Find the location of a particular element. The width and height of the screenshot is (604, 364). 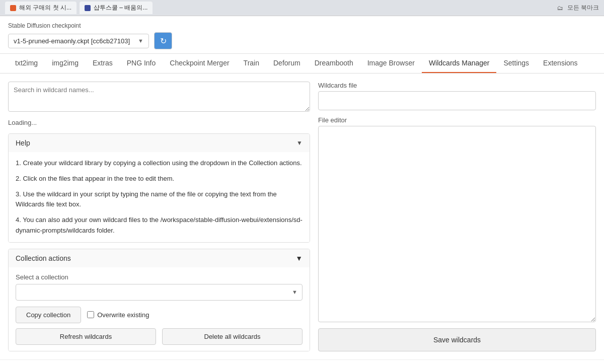

checkpoint-label: Stable Diffusion checkpoint is located at coordinates (302, 26).